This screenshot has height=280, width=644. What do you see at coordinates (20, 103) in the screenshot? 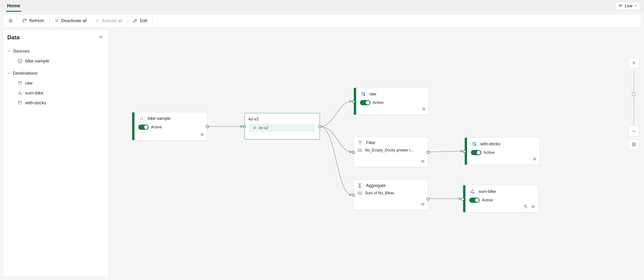
I see `database-out-icon` at bounding box center [20, 103].